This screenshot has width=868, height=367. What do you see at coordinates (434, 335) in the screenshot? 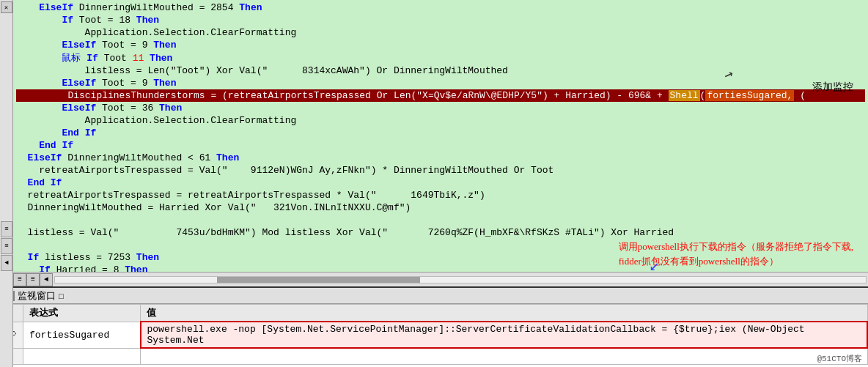
I see `watch-row: 👁 fortiesSugared powershell.exe -nop [Sy…` at bounding box center [434, 335].